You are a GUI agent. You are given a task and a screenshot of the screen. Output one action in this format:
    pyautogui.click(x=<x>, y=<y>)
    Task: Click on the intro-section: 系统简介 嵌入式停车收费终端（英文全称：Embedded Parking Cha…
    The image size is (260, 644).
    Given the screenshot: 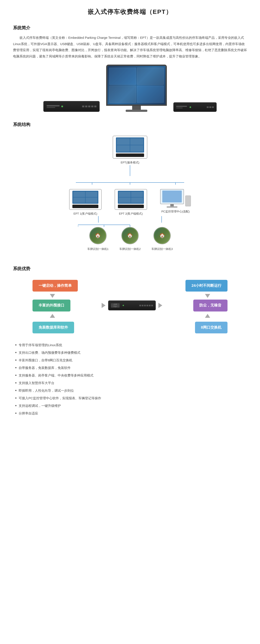 What is the action you would take?
    pyautogui.click(x=130, y=42)
    